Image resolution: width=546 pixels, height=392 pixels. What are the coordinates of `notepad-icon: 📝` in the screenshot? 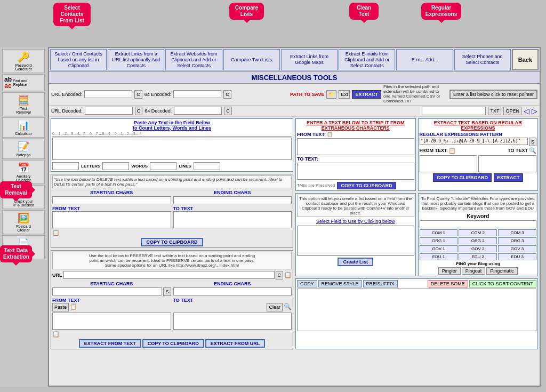 It's located at (23, 147).